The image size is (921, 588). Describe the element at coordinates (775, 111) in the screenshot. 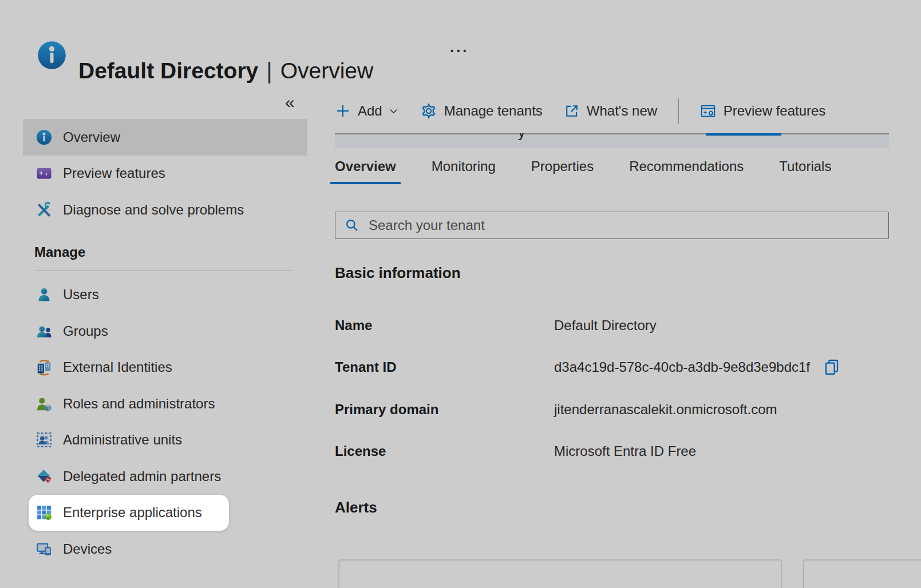

I see `preview-features-label: Preview features` at that location.